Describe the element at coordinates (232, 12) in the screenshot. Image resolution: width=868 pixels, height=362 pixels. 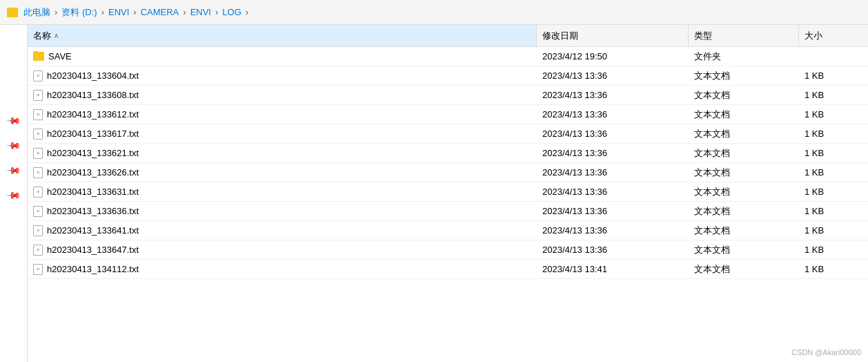
I see `breadcrumb-item-log: LOG` at that location.